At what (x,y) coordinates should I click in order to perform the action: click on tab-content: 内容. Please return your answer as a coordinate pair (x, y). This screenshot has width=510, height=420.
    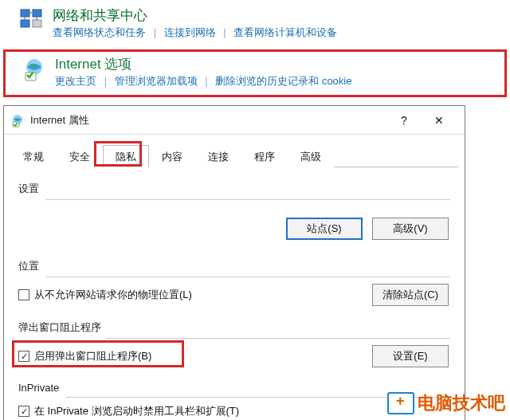
    Looking at the image, I should click on (172, 156).